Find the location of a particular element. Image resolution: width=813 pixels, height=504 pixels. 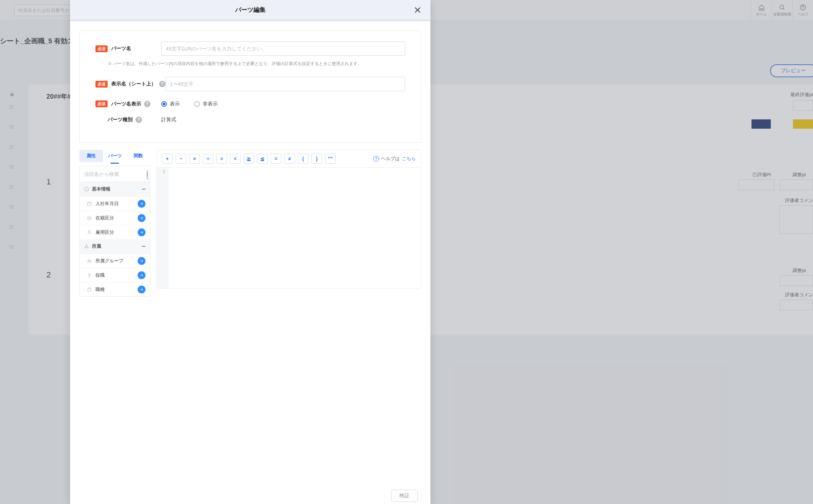

code-area: 1 is located at coordinates (289, 228).